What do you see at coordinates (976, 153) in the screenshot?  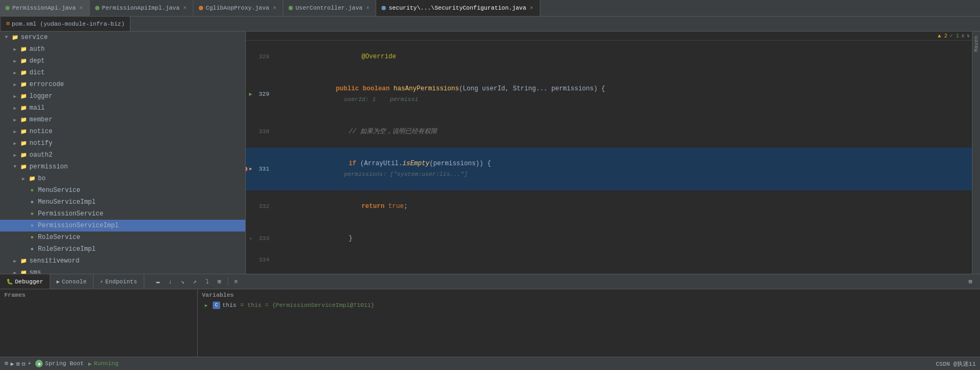 I see `maven-panel: Maven` at bounding box center [976, 153].